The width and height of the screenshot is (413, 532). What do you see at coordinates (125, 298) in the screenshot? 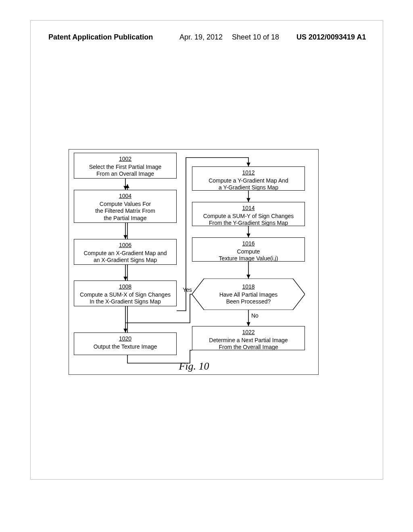
I see `step-text: Compute a SUM-X of Sign ChangesIn the X-…` at bounding box center [125, 298].